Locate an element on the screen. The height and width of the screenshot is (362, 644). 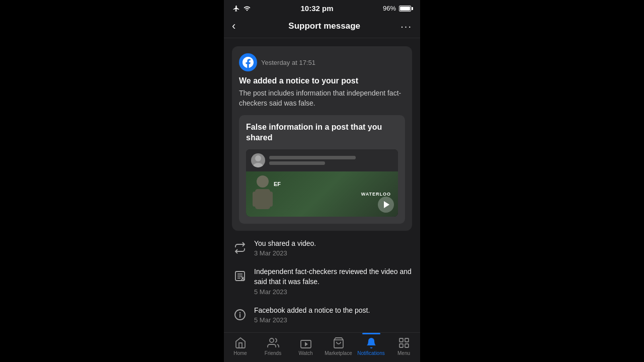
timeline-item-notice: Facebook added a notice to the post. 5 M… is located at coordinates (322, 315).